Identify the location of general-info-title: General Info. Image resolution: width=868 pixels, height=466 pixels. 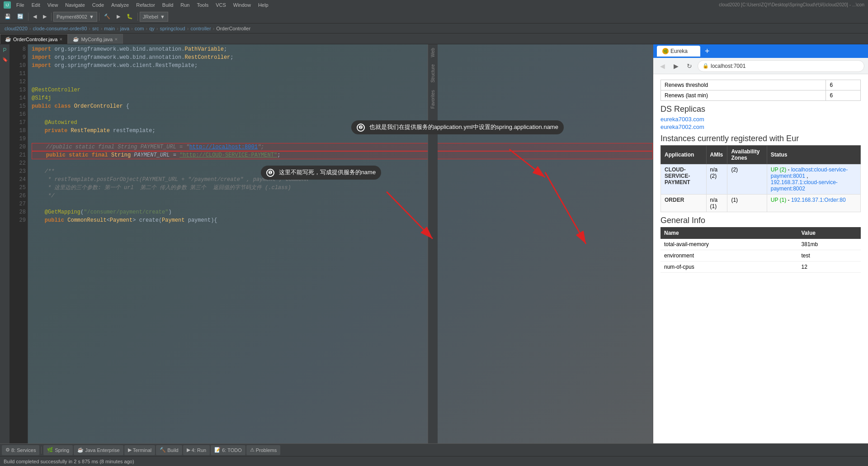
(760, 221).